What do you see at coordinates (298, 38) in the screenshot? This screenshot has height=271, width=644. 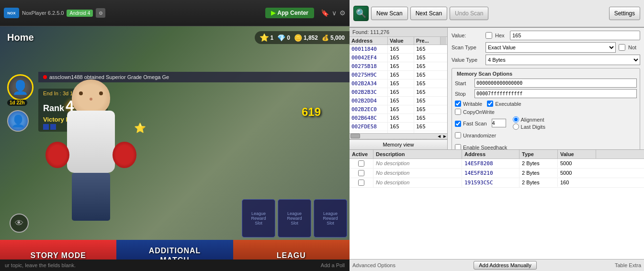 I see `coin-icon: 🪙` at bounding box center [298, 38].